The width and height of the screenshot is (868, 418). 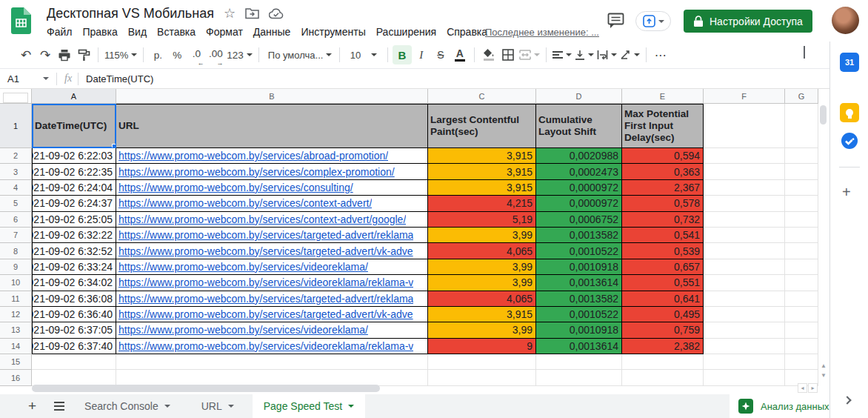 I want to click on cell-datetime: 2021-09-02 6:37:40, so click(x=74, y=347).